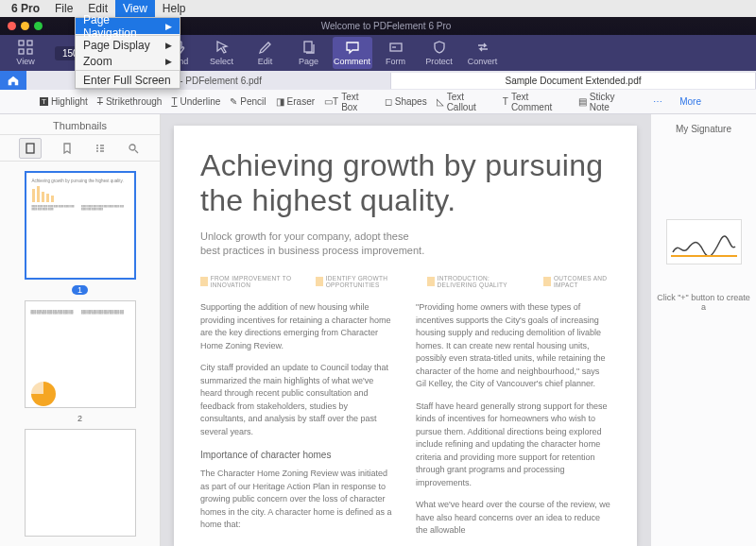  I want to click on eraser-icon: ◨, so click(280, 102).